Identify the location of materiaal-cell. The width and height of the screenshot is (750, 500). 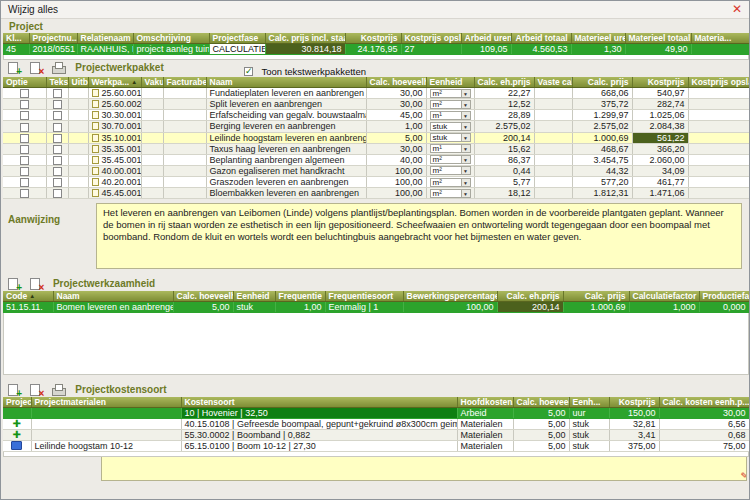
(720, 50).